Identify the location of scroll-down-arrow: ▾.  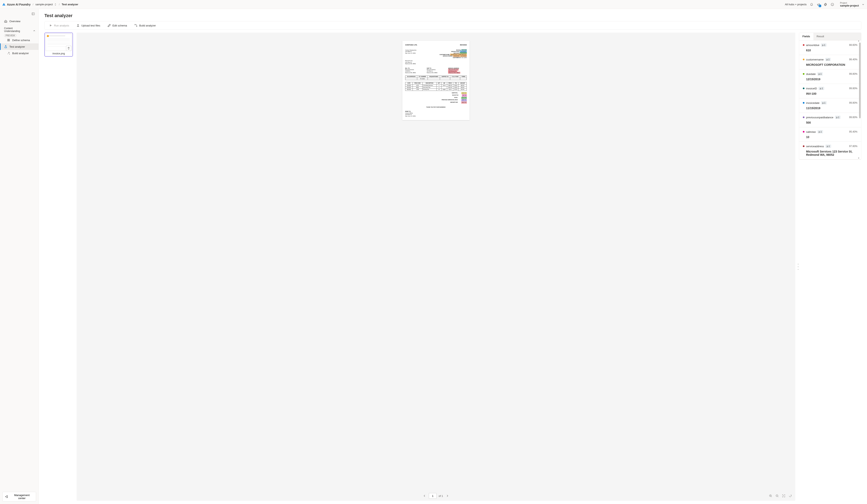
(859, 158).